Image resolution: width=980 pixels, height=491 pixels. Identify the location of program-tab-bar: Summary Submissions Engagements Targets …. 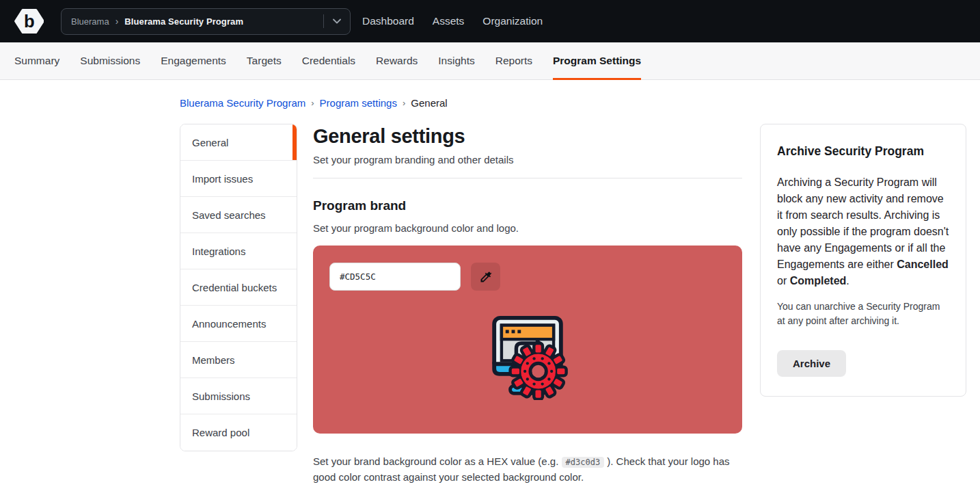
(490, 62).